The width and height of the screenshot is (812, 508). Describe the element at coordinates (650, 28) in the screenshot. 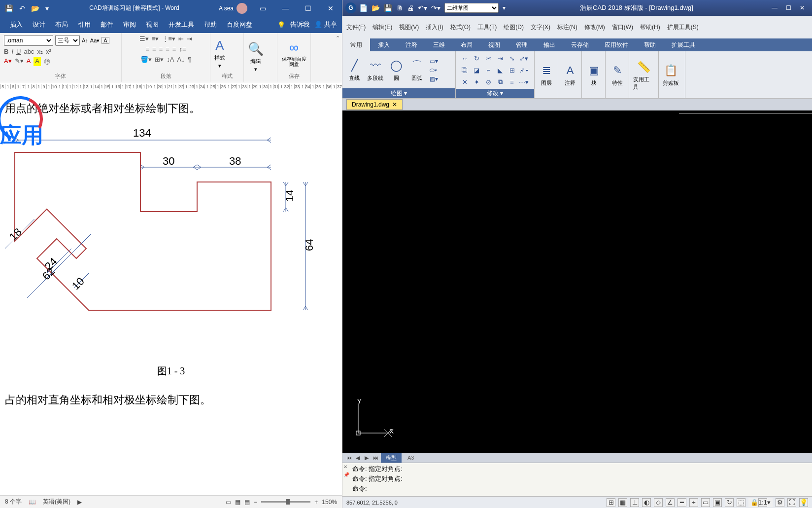

I see `menu-help: 帮助(H)` at that location.